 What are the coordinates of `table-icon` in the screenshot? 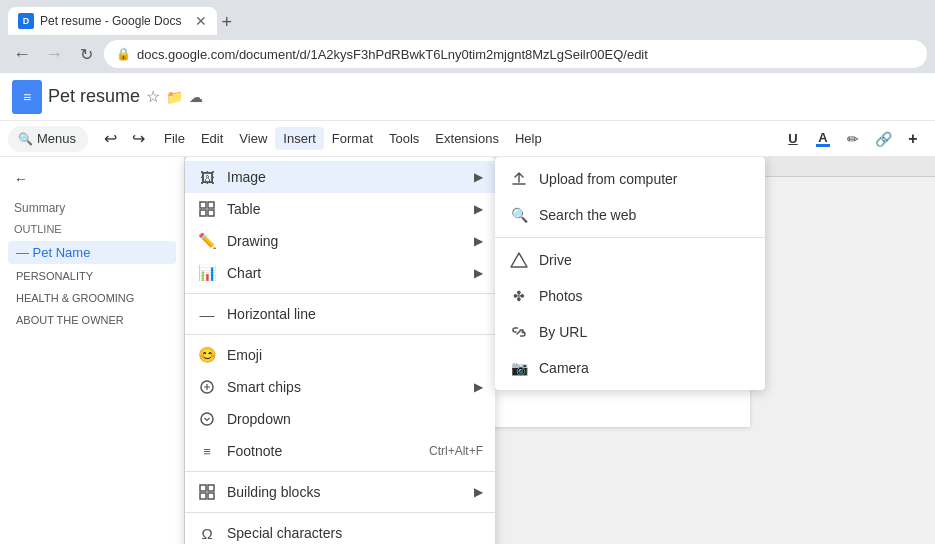 It's located at (207, 209).